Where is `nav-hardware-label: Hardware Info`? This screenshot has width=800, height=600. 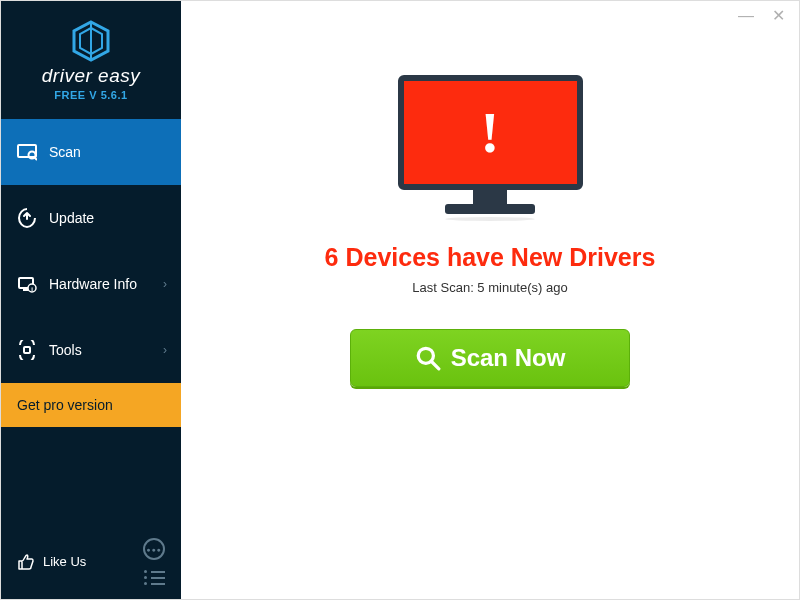
nav-hardware-label: Hardware Info is located at coordinates (93, 284).